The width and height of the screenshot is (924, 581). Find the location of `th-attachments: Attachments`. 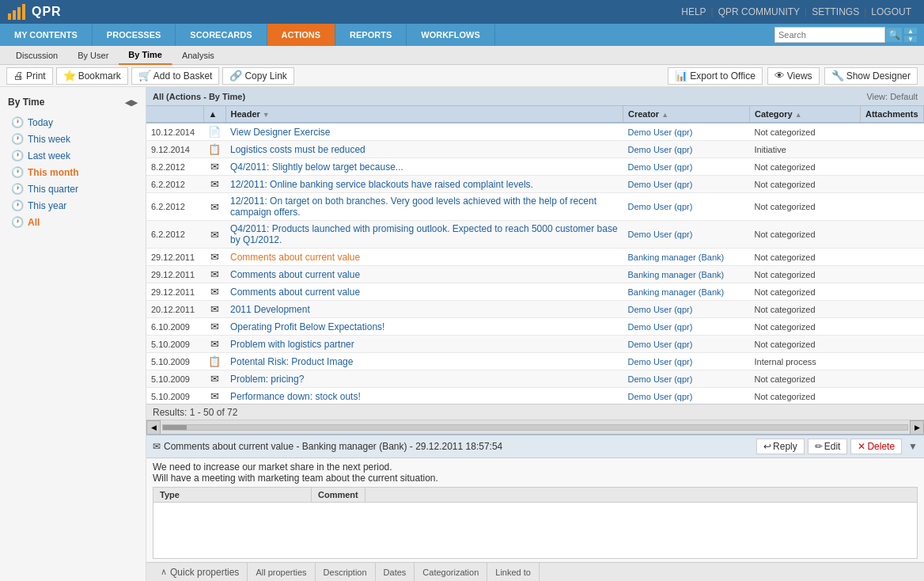

th-attachments: Attachments is located at coordinates (892, 114).